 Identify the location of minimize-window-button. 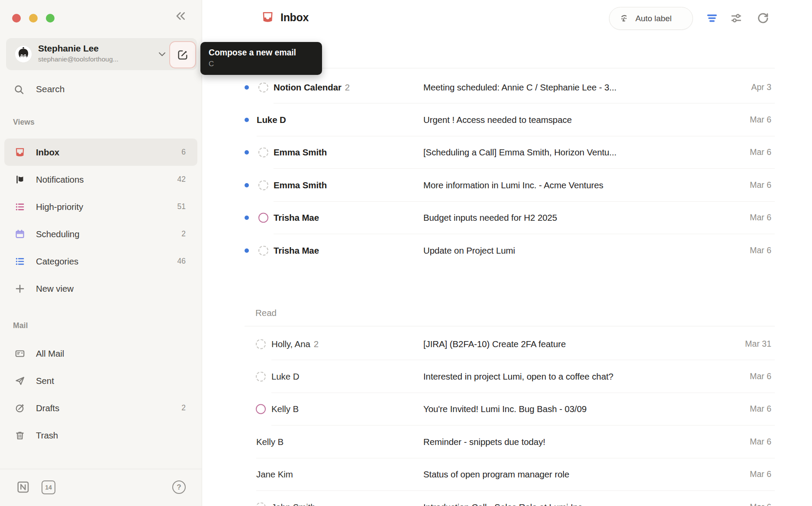
(33, 18).